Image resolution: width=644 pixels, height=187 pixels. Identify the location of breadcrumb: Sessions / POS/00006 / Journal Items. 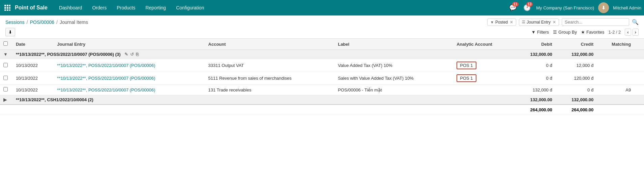
(47, 22).